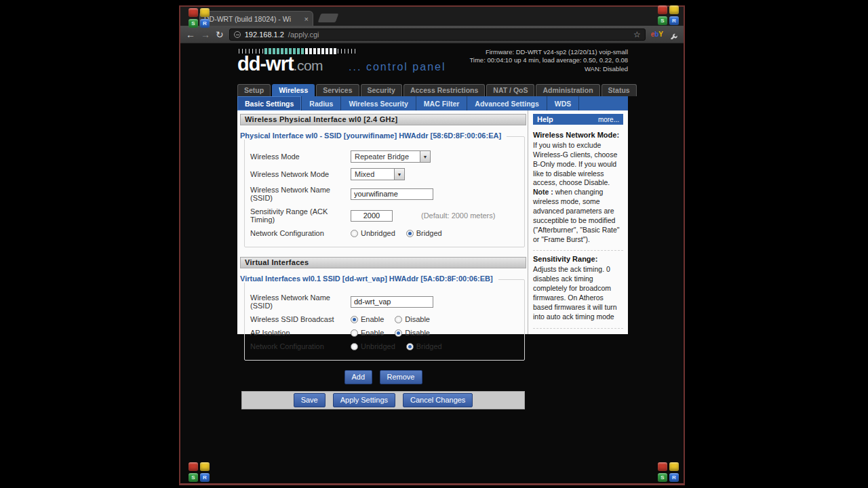 The width and height of the screenshot is (868, 488). I want to click on network-mode-select: Mixed ▼, so click(378, 174).